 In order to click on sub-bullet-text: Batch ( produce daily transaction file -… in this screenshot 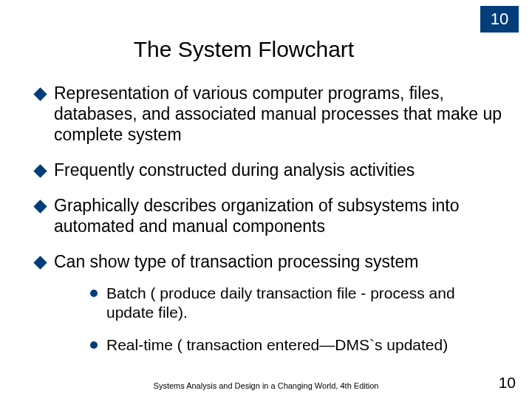, I will do `click(293, 303)`.